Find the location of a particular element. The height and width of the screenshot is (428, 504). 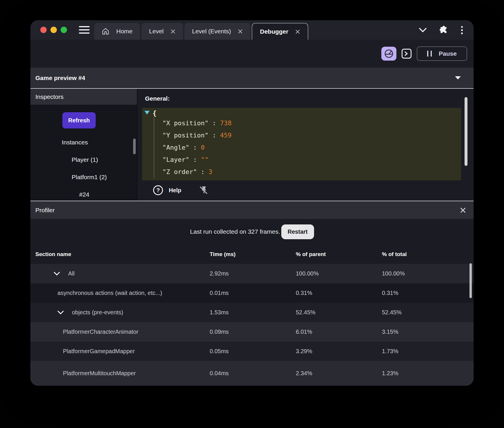

column-header-section-name: Section name is located at coordinates (51, 254).